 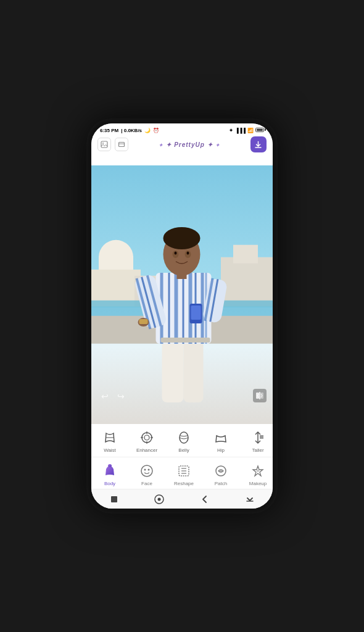 What do you see at coordinates (260, 130) in the screenshot?
I see `battery-icon` at bounding box center [260, 130].